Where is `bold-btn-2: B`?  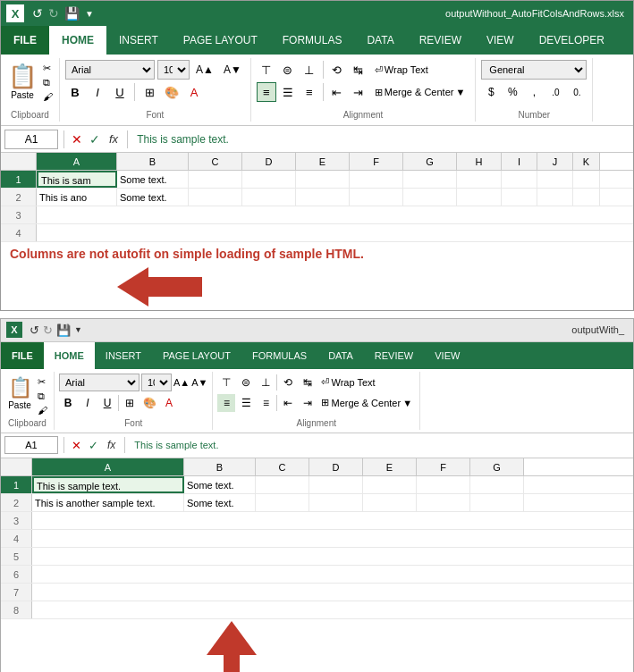 bold-btn-2: B is located at coordinates (68, 403).